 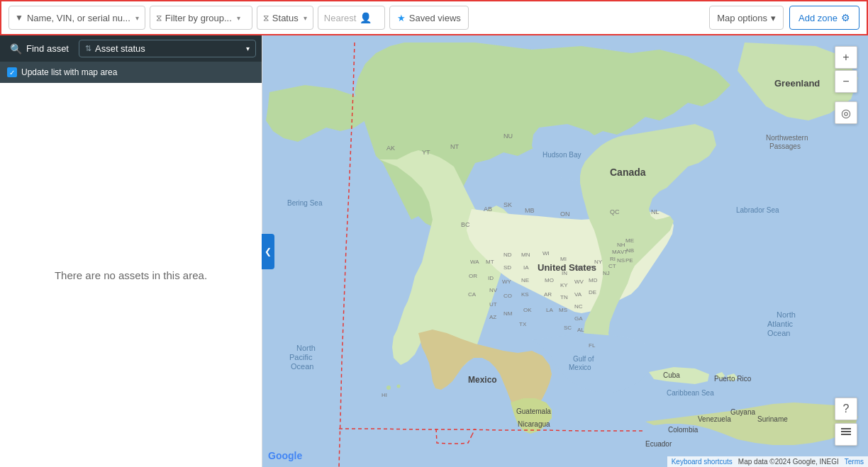 What do you see at coordinates (490, 262) in the screenshot?
I see `svg-text: MT` at bounding box center [490, 262].